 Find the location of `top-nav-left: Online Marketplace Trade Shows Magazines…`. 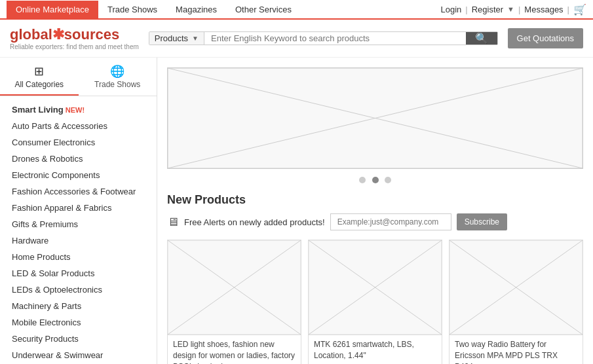

top-nav-left: Online Marketplace Trade Shows Magazines… is located at coordinates (223, 9).